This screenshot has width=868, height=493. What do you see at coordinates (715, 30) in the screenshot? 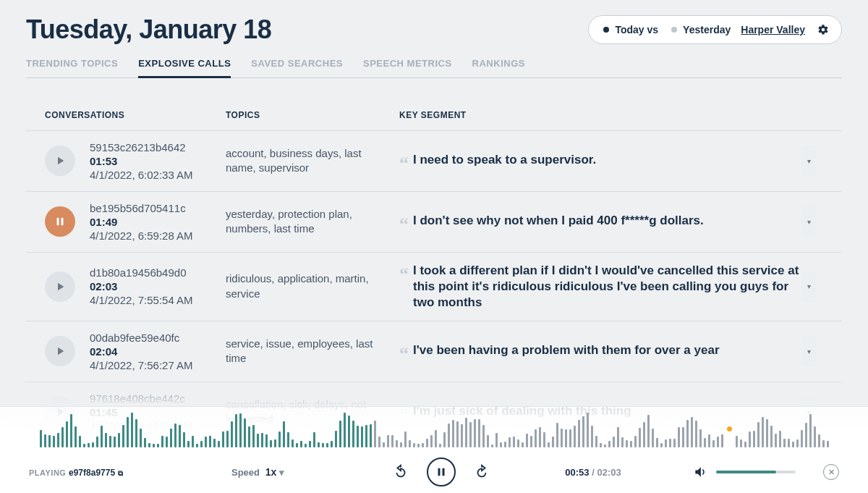
I see `comparison-pill: Today vs Yesterday Harper Valley` at bounding box center [715, 30].